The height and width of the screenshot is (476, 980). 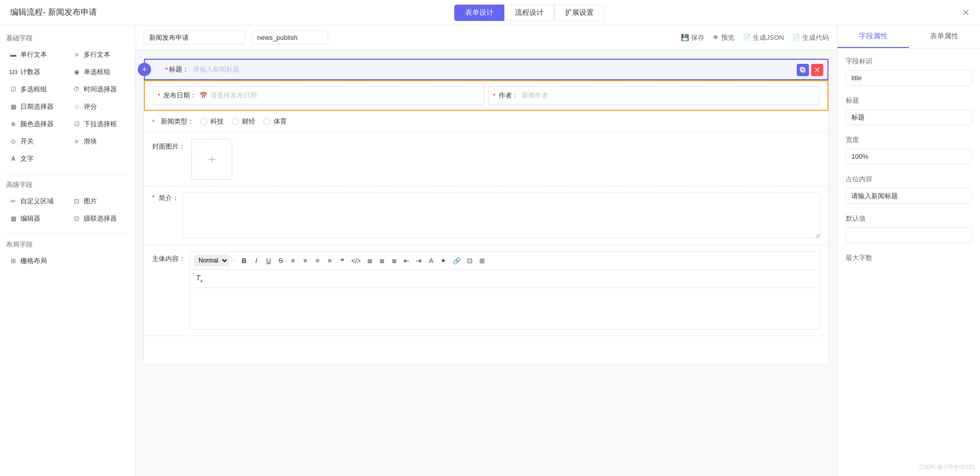 I want to click on align-center-button: ≡, so click(x=305, y=260).